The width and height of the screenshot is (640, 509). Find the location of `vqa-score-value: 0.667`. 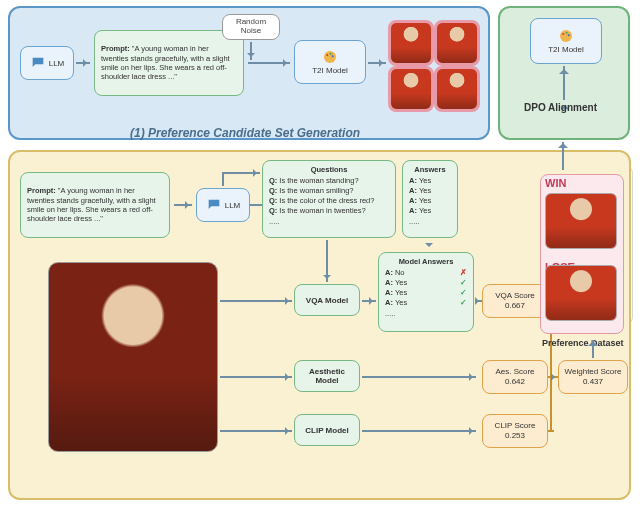

vqa-score-value: 0.667 is located at coordinates (515, 306).